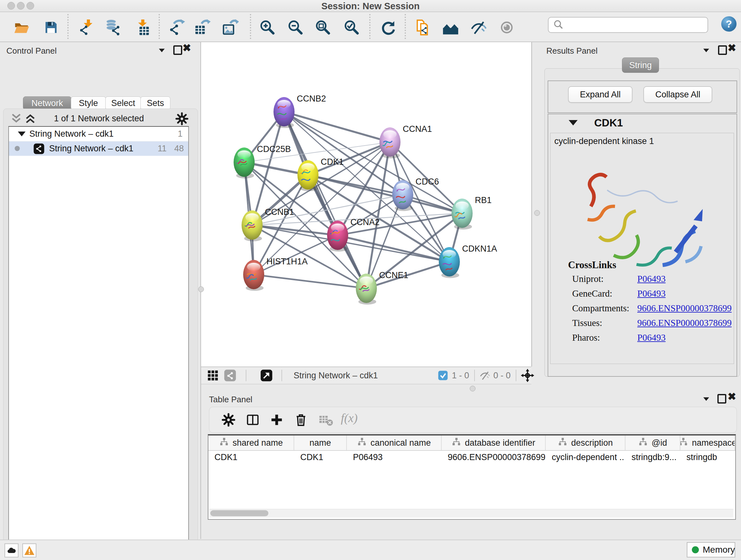  What do you see at coordinates (450, 262) in the screenshot?
I see `graph-node-CDKN1A` at bounding box center [450, 262].